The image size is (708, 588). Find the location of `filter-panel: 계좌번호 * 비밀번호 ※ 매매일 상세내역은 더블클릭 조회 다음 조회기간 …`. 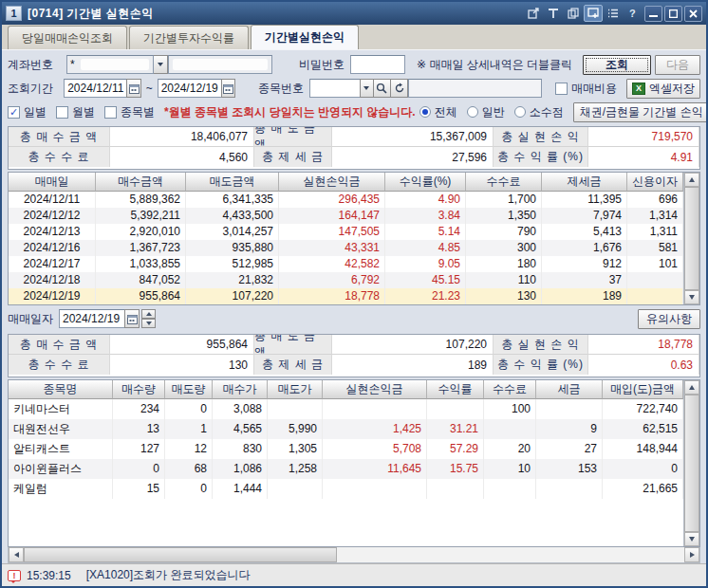

filter-panel: 계좌번호 * 비밀번호 ※ 매매일 상세내역은 더블클릭 조회 다음 조회기간 … is located at coordinates (354, 87).